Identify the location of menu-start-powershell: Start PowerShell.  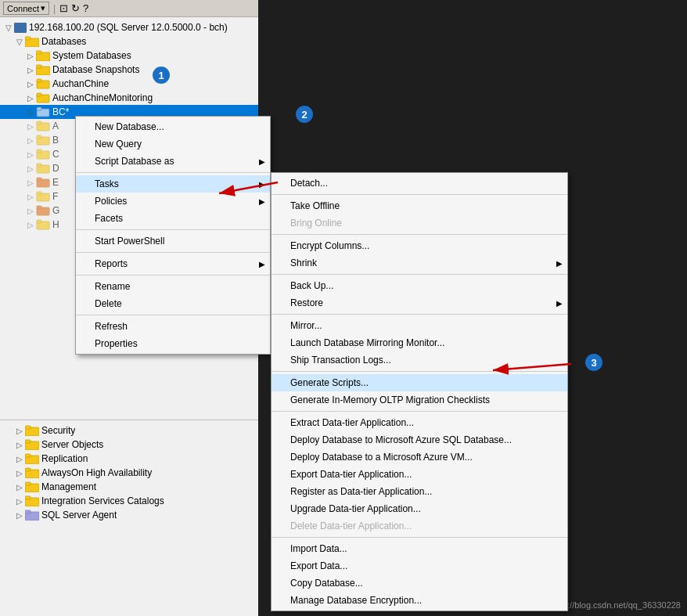
(173, 241).